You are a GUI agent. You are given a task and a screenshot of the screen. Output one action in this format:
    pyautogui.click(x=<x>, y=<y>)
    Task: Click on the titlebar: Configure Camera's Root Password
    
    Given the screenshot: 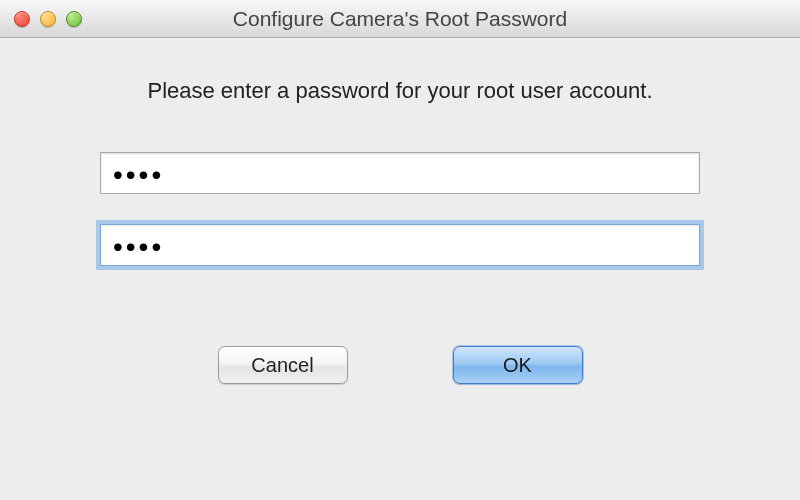 What is the action you would take?
    pyautogui.click(x=400, y=19)
    